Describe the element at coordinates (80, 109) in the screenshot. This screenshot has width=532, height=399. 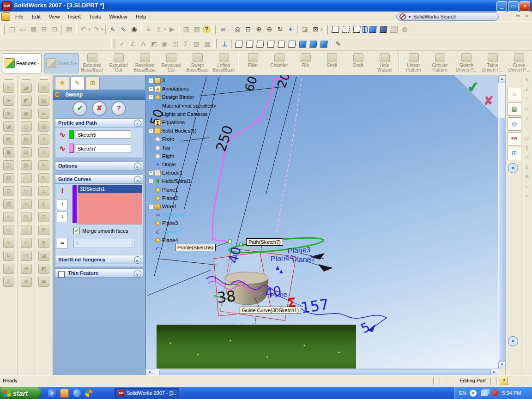
I see `ok-button: ✔` at that location.